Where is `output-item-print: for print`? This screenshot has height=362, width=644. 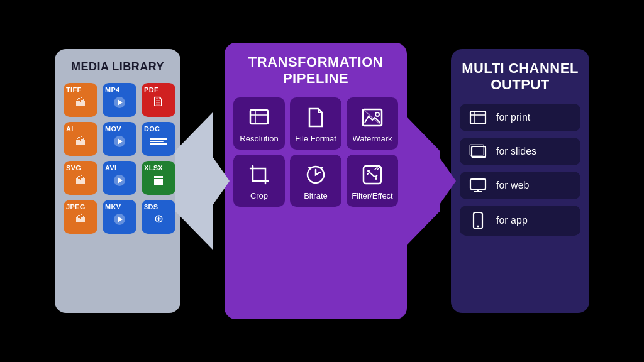
output-item-print: for print is located at coordinates (520, 118).